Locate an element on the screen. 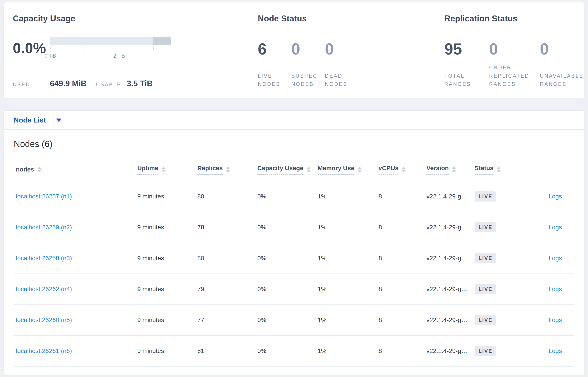 The height and width of the screenshot is (377, 588). replication-status-title: Replication Status is located at coordinates (515, 19).